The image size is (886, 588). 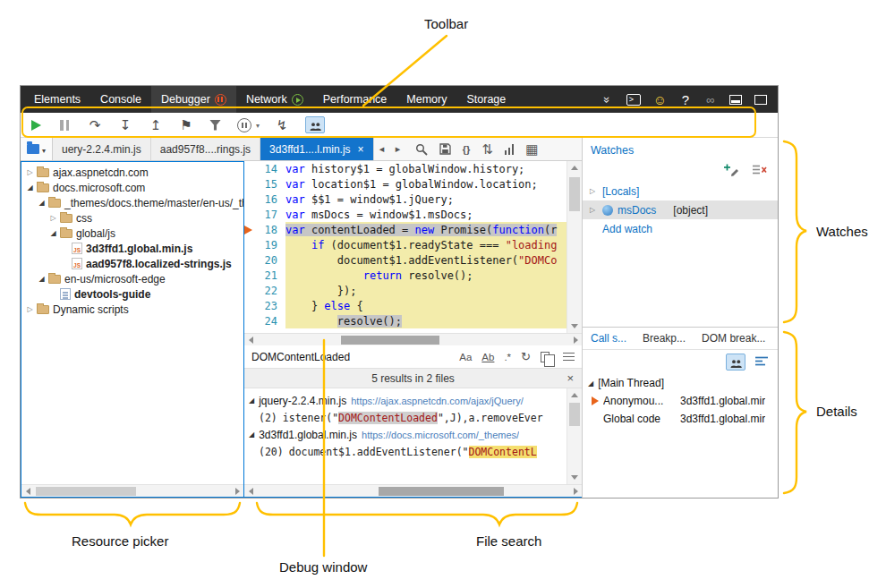 I want to click on console-drawer-icon, so click(x=634, y=100).